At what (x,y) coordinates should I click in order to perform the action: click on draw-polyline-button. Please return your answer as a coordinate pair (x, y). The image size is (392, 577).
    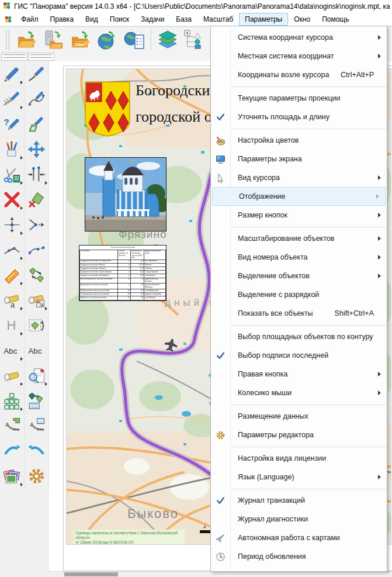
    Looking at the image, I should click on (37, 74).